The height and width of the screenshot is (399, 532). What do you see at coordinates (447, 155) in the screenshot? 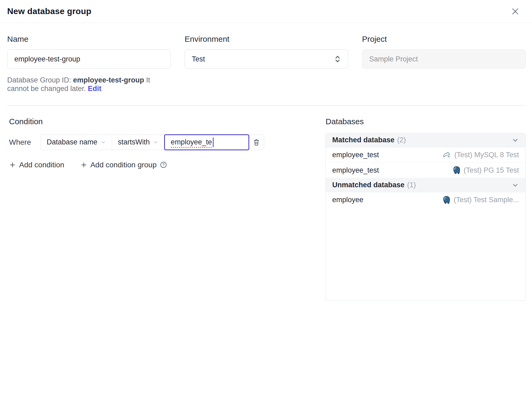
I see `mysql-icon` at bounding box center [447, 155].